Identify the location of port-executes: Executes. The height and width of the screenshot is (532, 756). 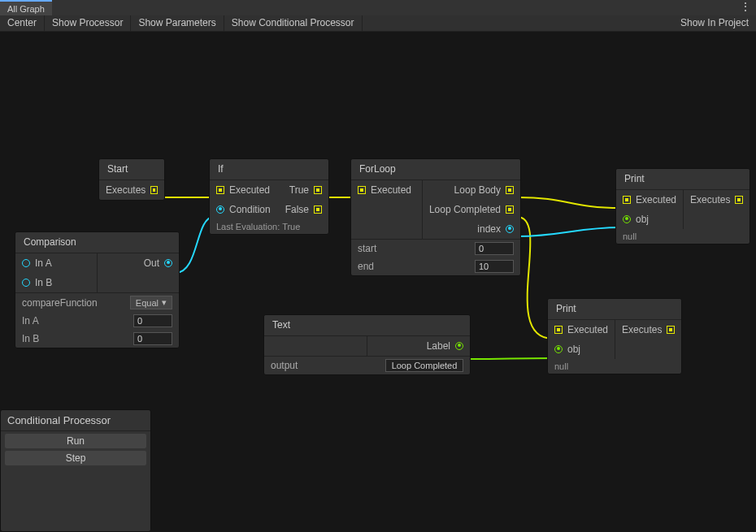
(132, 190).